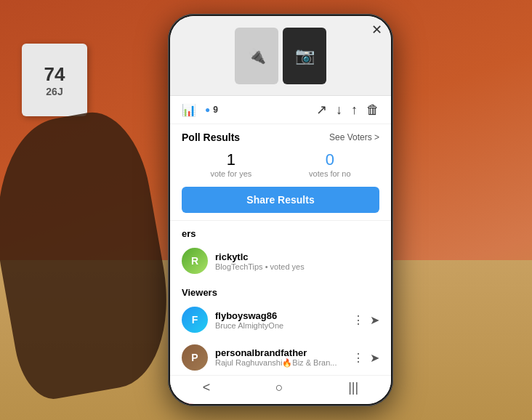 This screenshot has width=532, height=420. What do you see at coordinates (195, 320) in the screenshot?
I see `avatar-1: F` at bounding box center [195, 320].